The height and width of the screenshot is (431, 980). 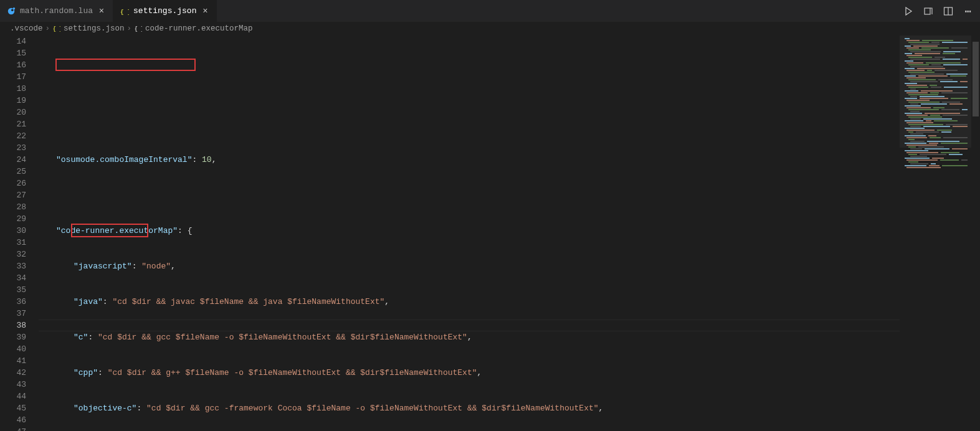 What do you see at coordinates (56, 11) in the screenshot?
I see `tab-label: math.random.lua` at bounding box center [56, 11].